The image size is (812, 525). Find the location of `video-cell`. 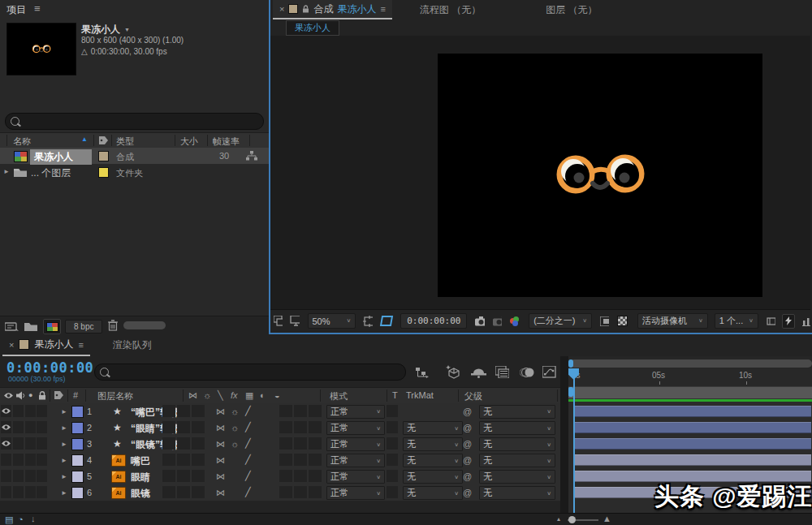

video-cell is located at coordinates (6, 459).